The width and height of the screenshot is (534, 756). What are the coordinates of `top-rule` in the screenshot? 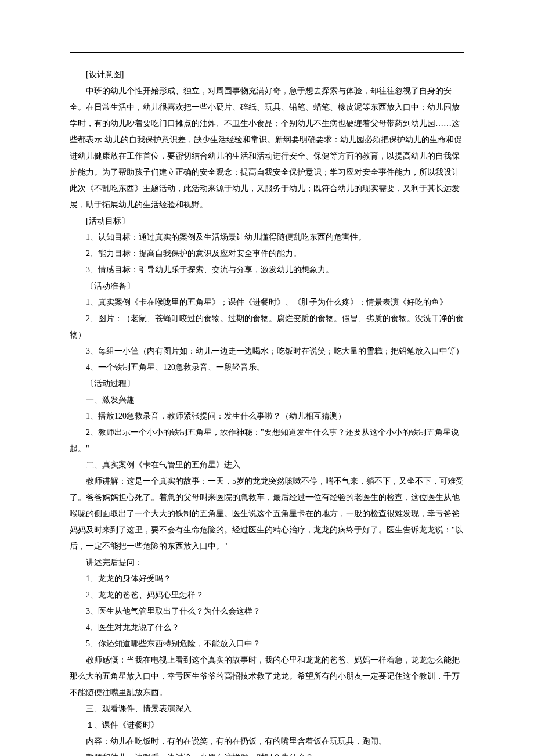 It's located at (267, 52).